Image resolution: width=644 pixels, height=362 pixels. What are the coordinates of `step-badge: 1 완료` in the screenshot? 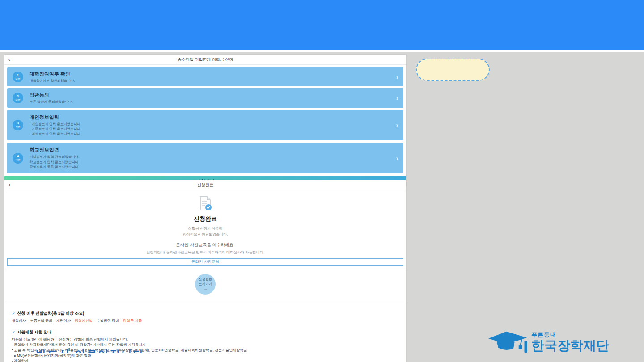 It's located at (18, 77).